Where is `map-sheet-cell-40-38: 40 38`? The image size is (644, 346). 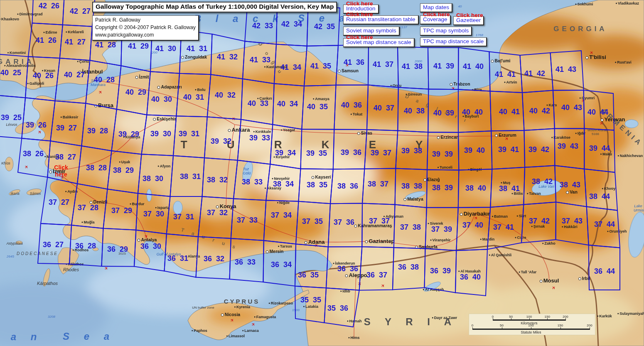
map-sheet-cell-40-38: 40 38 is located at coordinates (413, 110).